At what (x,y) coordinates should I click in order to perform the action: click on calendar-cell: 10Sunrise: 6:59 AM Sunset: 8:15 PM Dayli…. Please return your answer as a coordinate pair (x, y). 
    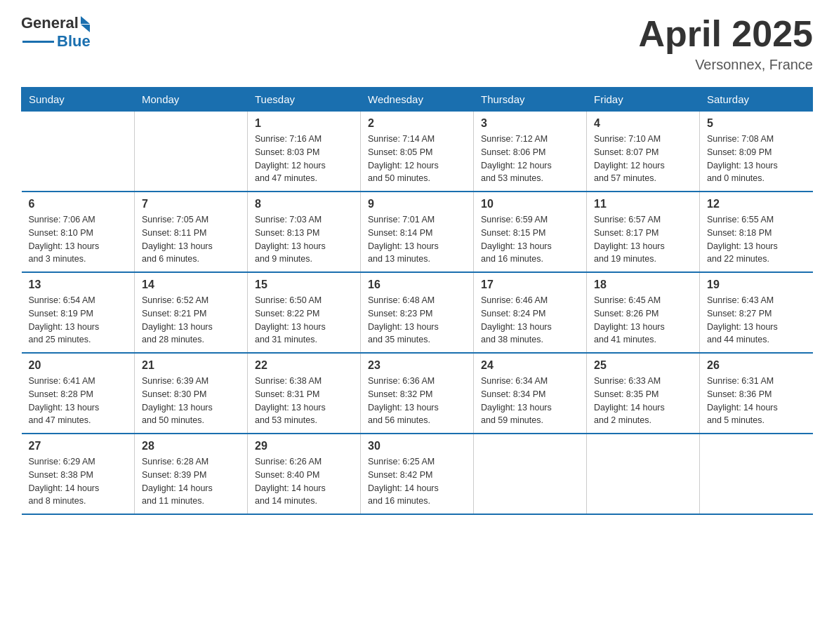
    Looking at the image, I should click on (531, 232).